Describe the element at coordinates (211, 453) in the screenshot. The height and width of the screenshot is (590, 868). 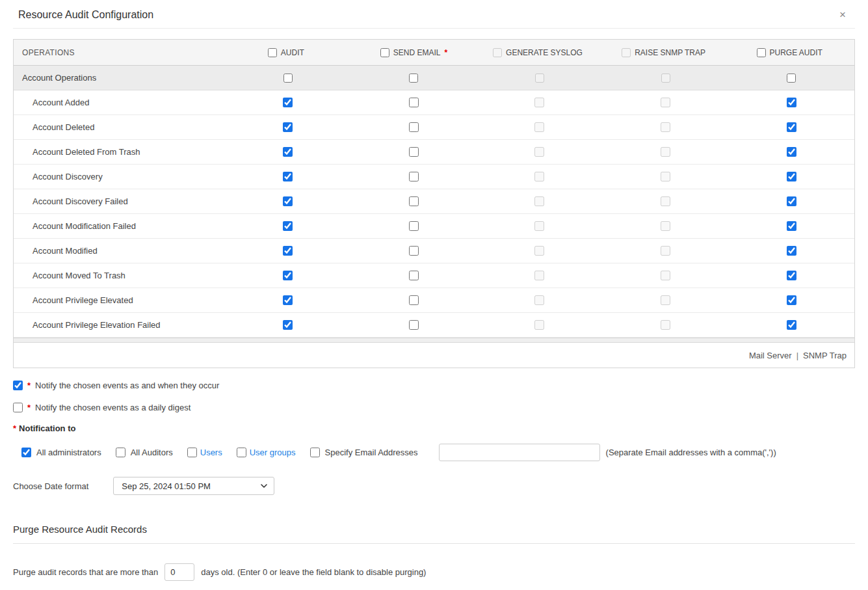
I see `users-link: Users` at that location.